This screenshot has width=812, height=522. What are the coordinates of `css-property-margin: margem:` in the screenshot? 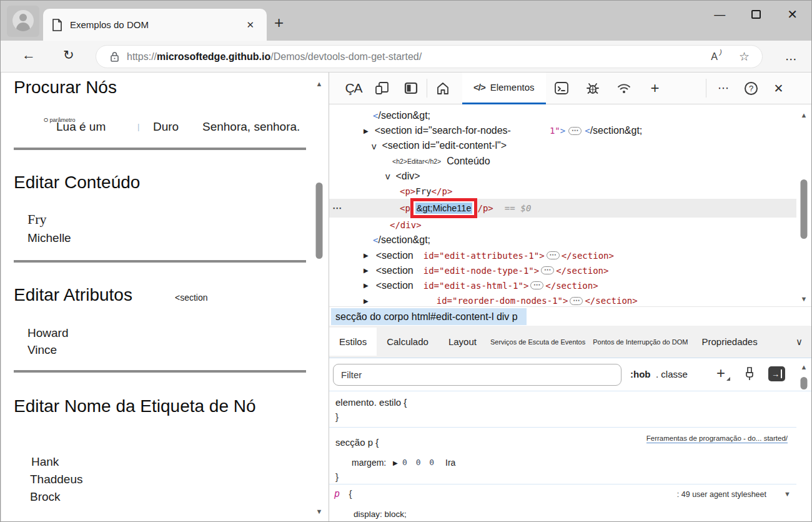 It's located at (369, 463).